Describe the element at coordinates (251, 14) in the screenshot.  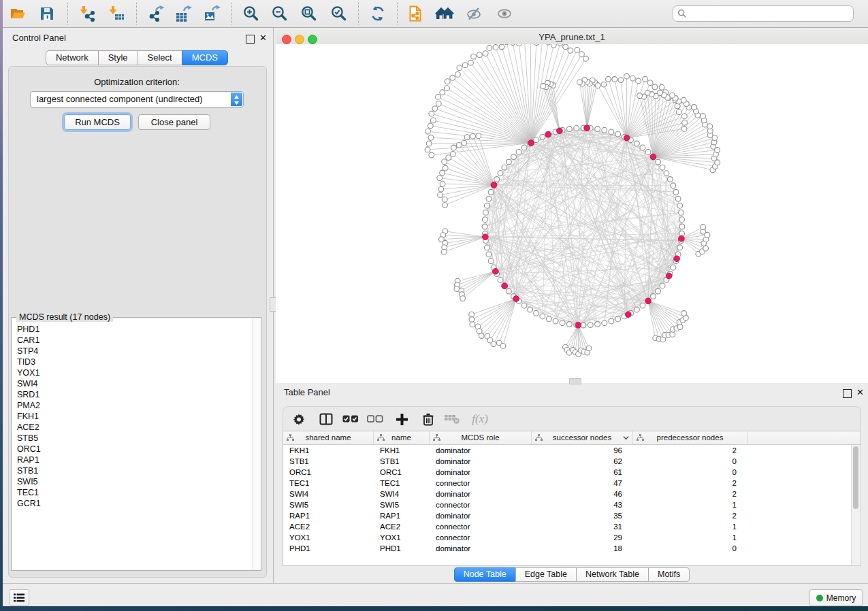
I see `zoom-in-icon` at that location.